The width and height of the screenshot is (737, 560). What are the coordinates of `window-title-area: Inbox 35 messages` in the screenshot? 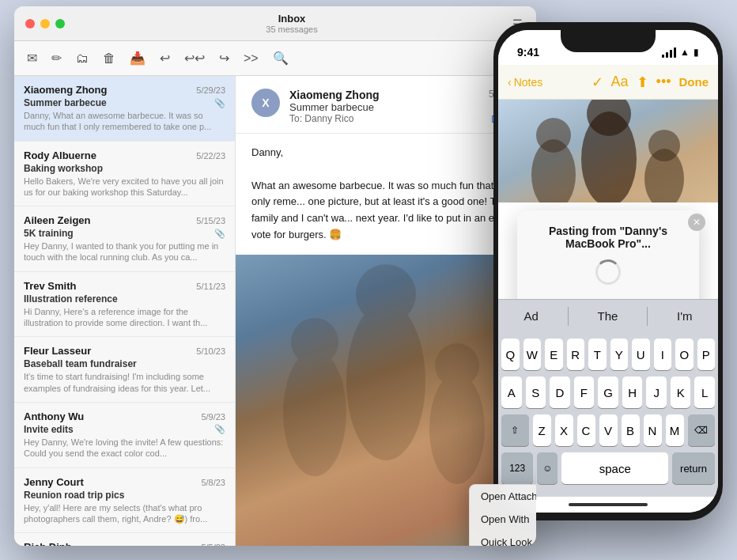 It's located at (292, 24).